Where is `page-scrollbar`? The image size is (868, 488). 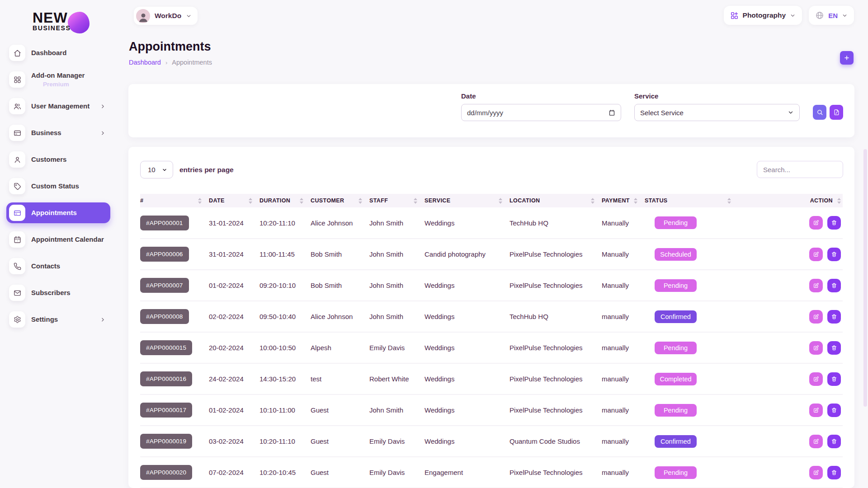 page-scrollbar is located at coordinates (865, 278).